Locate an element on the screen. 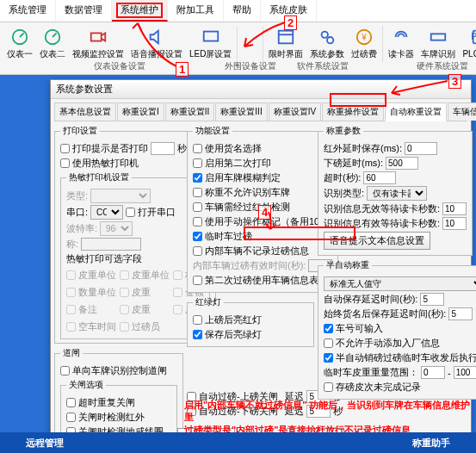 The image size is (476, 453). legend: 热敏打印机设置 is located at coordinates (99, 177).